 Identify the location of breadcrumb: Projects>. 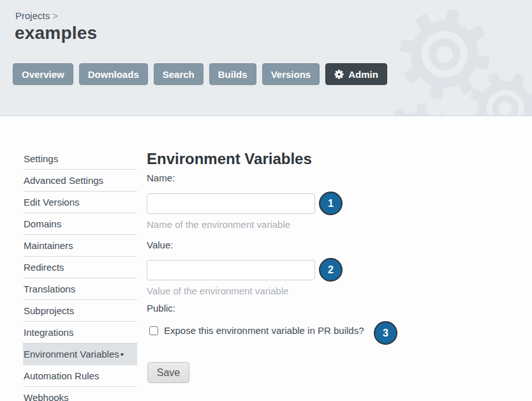
(37, 15).